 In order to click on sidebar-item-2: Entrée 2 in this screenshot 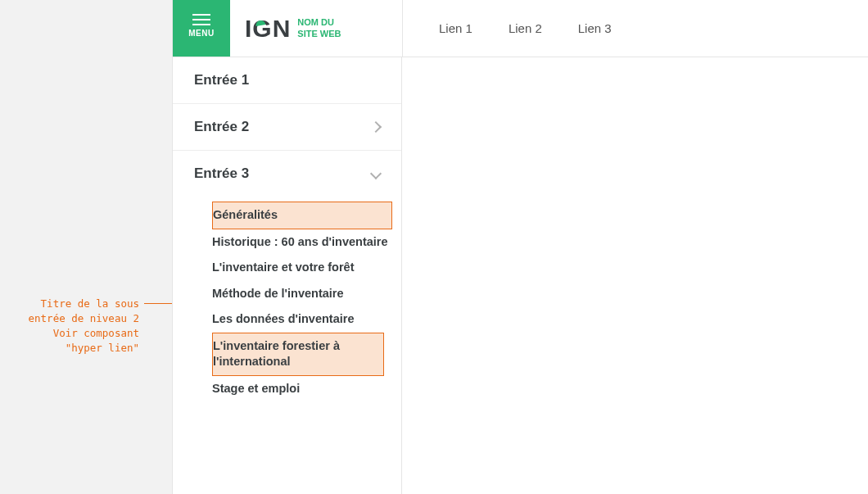, I will do `click(287, 128)`.